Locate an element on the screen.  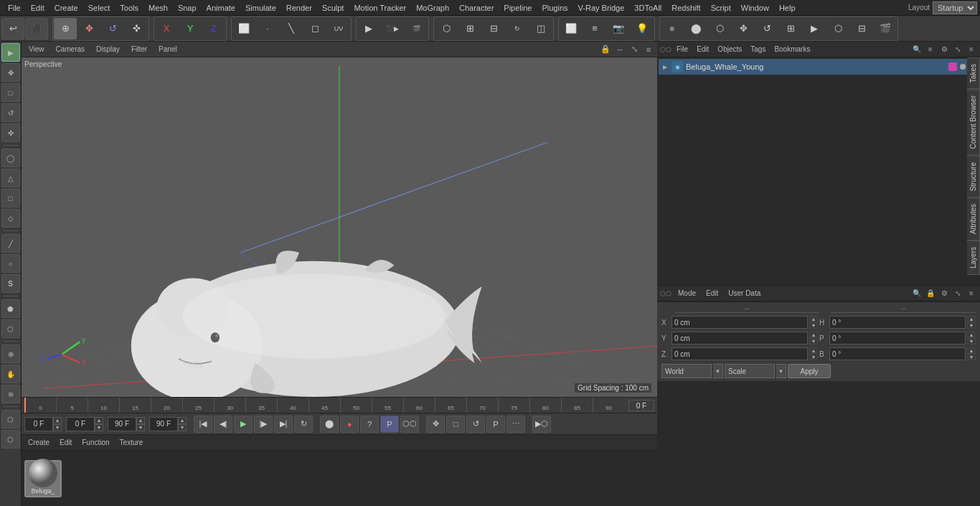
menu-edit: Edit is located at coordinates (37, 8).